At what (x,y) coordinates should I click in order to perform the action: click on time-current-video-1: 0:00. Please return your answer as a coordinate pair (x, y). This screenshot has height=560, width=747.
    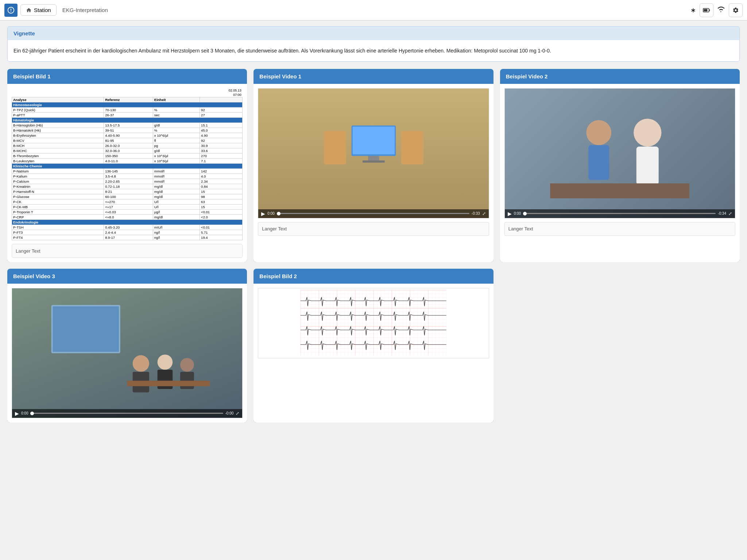
    Looking at the image, I should click on (271, 214).